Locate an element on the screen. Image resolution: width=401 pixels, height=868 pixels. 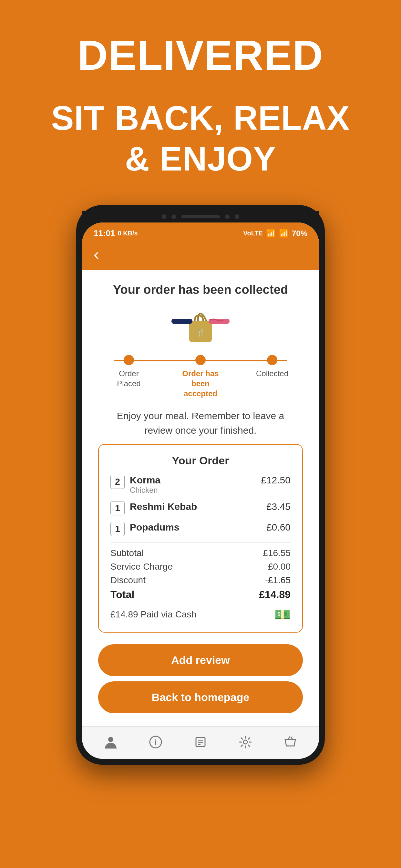
total-row: Total £14.89 is located at coordinates (201, 594).